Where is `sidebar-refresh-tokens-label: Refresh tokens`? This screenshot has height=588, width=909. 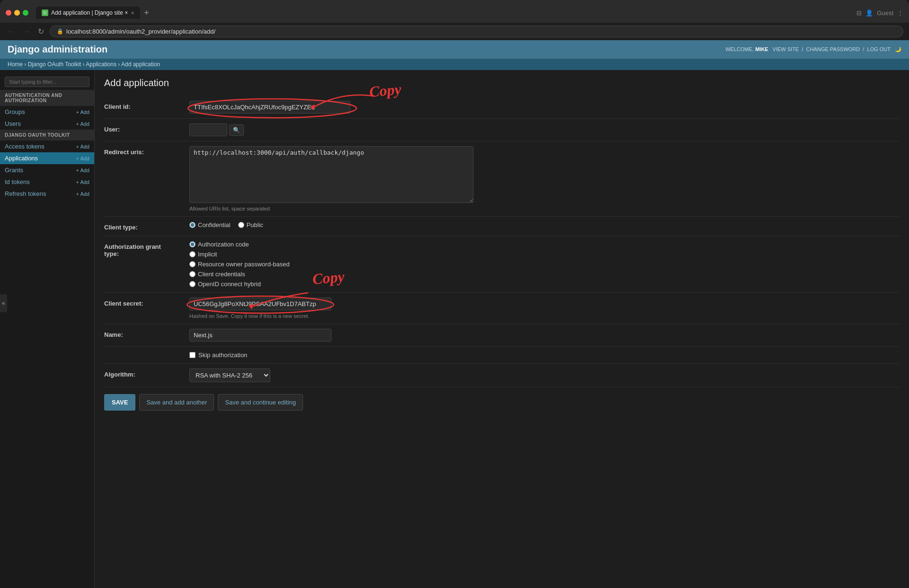 sidebar-refresh-tokens-label: Refresh tokens is located at coordinates (26, 194).